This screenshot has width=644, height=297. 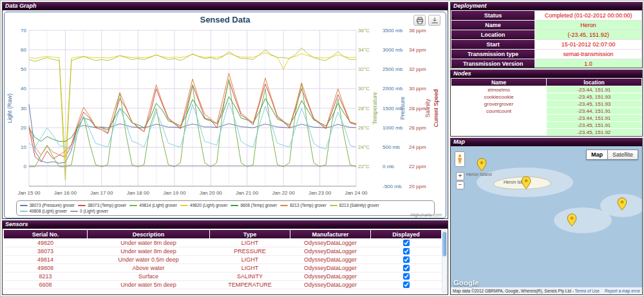 I want to click on sensor-serial: 8213, so click(x=46, y=277).